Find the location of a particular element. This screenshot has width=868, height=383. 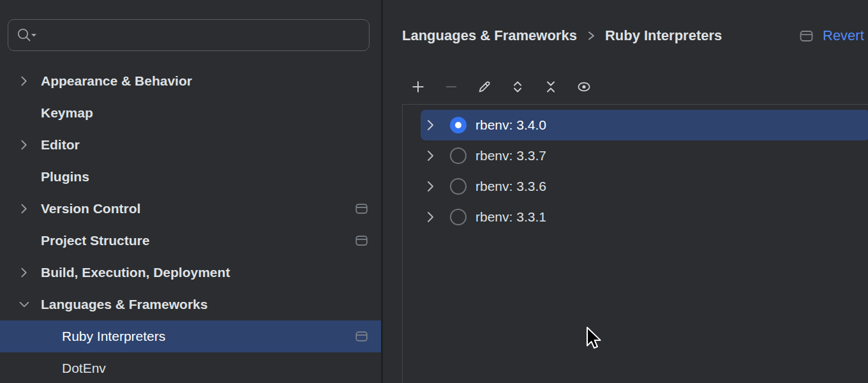

breadcrumb-current: Ruby Interpreters is located at coordinates (664, 36).